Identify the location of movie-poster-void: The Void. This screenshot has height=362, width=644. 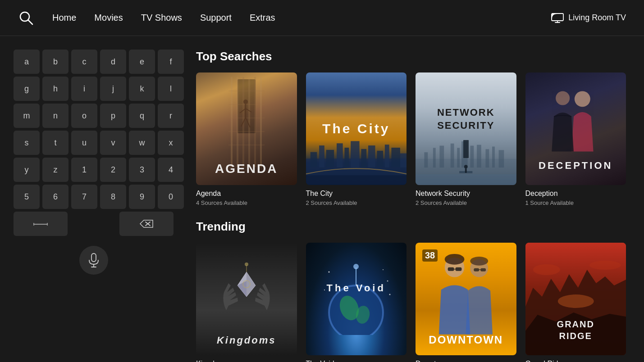
(356, 299).